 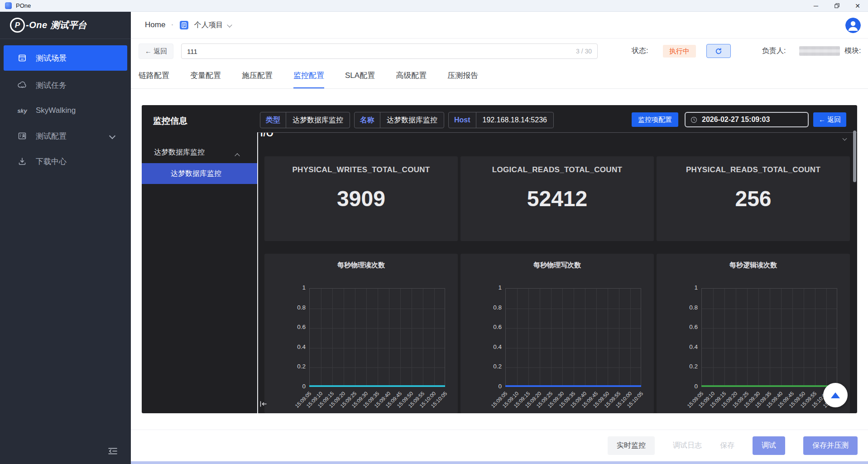 I want to click on filter-type: 类型达梦数据库监控, so click(x=305, y=120).